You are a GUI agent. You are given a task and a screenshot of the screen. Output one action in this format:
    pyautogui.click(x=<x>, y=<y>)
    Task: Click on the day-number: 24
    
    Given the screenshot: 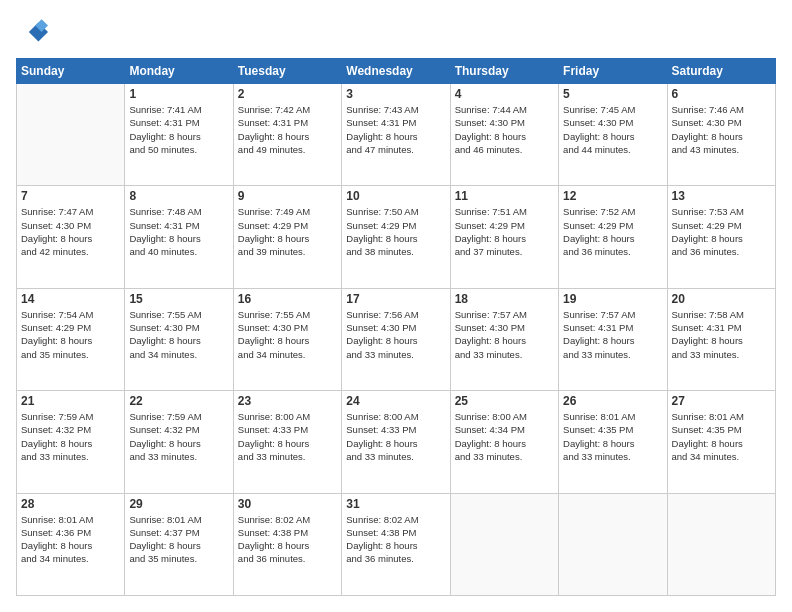 What is the action you would take?
    pyautogui.click(x=396, y=401)
    